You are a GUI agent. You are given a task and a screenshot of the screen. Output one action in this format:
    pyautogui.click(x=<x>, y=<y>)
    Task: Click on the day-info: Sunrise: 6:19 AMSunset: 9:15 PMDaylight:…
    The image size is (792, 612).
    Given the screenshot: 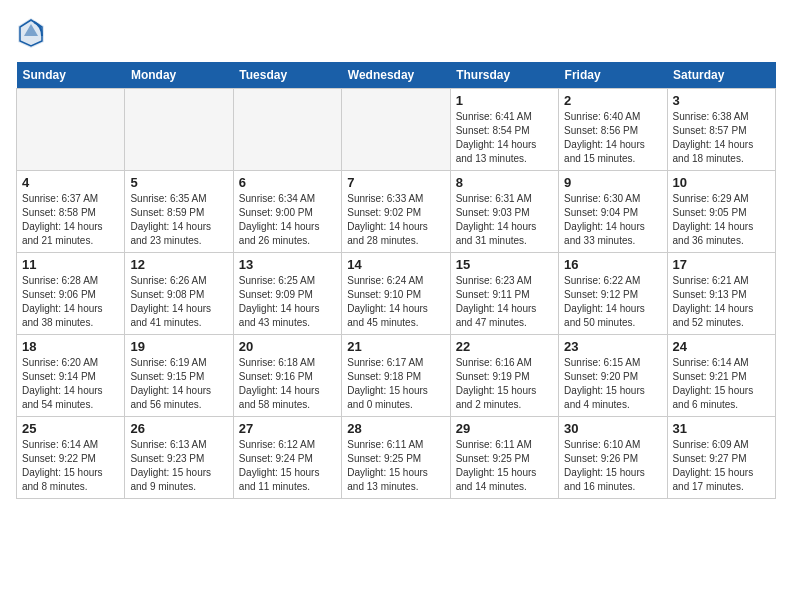 What is the action you would take?
    pyautogui.click(x=178, y=384)
    